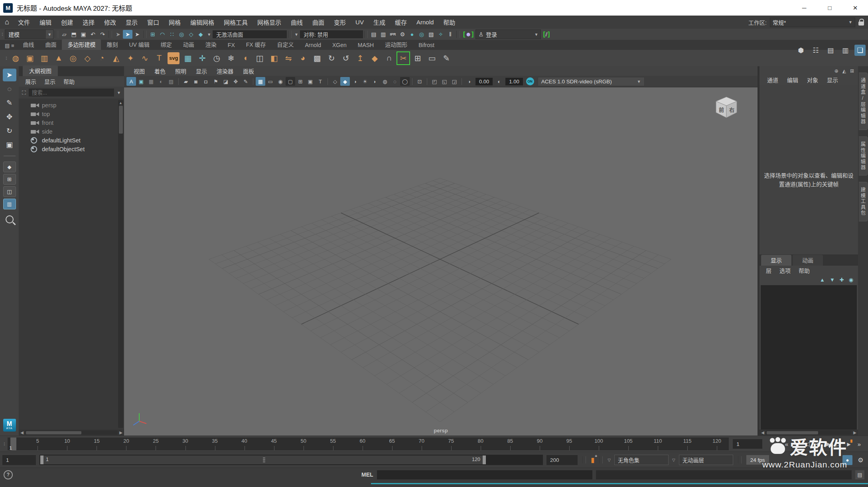 Image resolution: width=868 pixels, height=487 pixels. I want to click on poly-sphere-icon: ◍, so click(16, 58).